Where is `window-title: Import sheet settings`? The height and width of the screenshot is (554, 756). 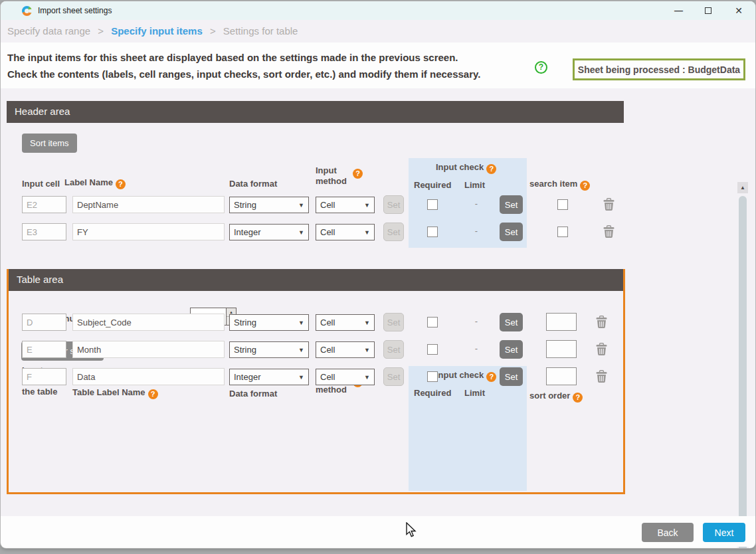
window-title: Import sheet settings is located at coordinates (74, 11).